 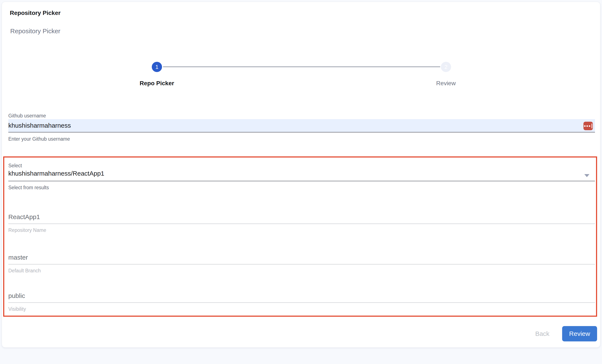 I want to click on repo-select-value: khushisharmaharness/ReactApp1, so click(x=56, y=173).